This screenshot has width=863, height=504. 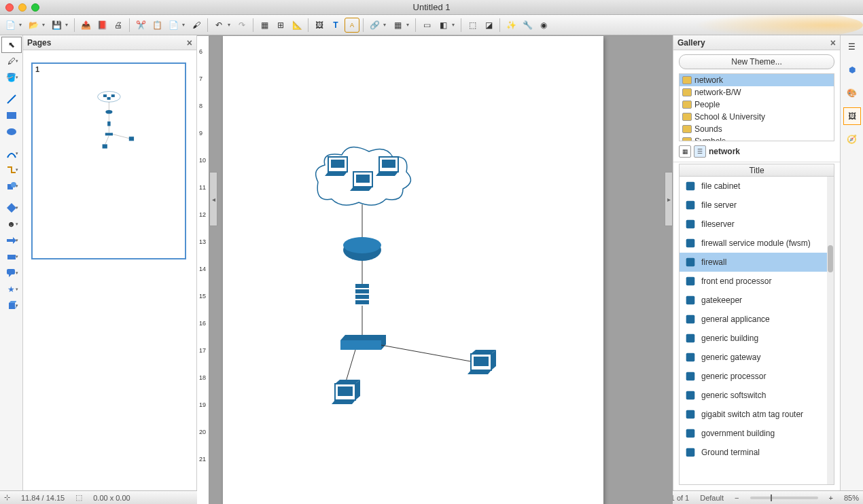 What do you see at coordinates (374, 25) in the screenshot?
I see `hyperlink-button: 🔗` at bounding box center [374, 25].